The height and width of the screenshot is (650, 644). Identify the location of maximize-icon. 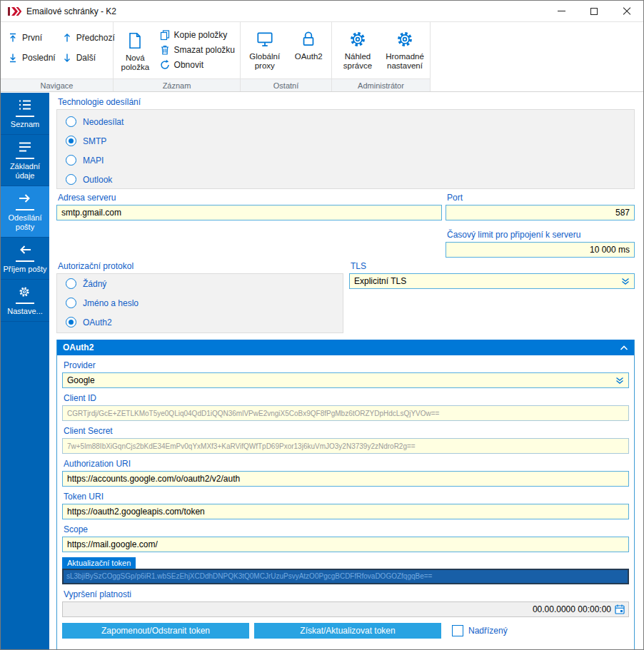
(594, 11).